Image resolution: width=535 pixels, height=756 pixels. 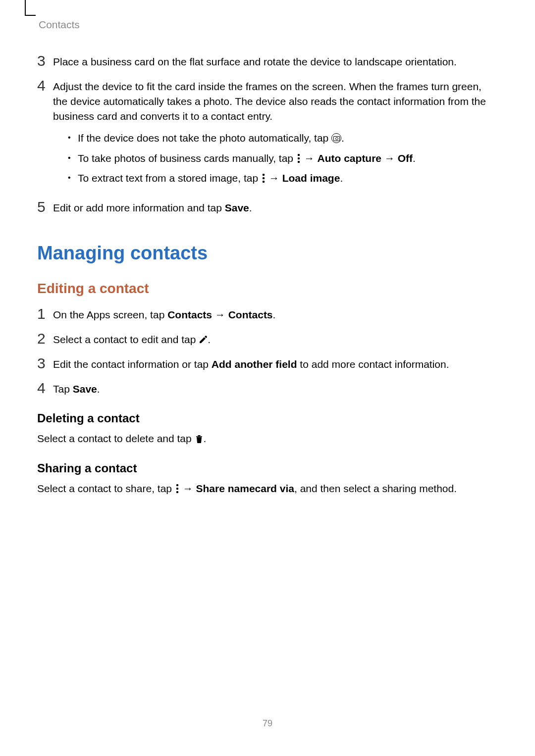 I want to click on bold-text: Off, so click(x=405, y=158).